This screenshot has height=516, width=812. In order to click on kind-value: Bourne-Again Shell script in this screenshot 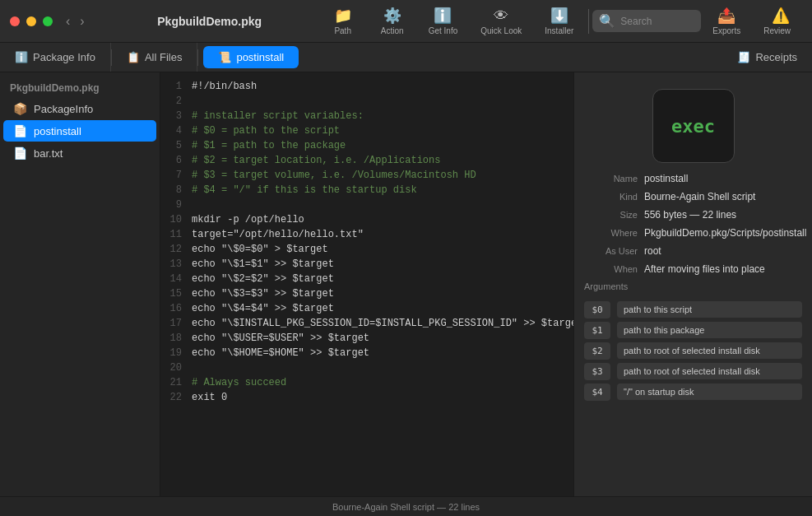, I will do `click(723, 197)`.